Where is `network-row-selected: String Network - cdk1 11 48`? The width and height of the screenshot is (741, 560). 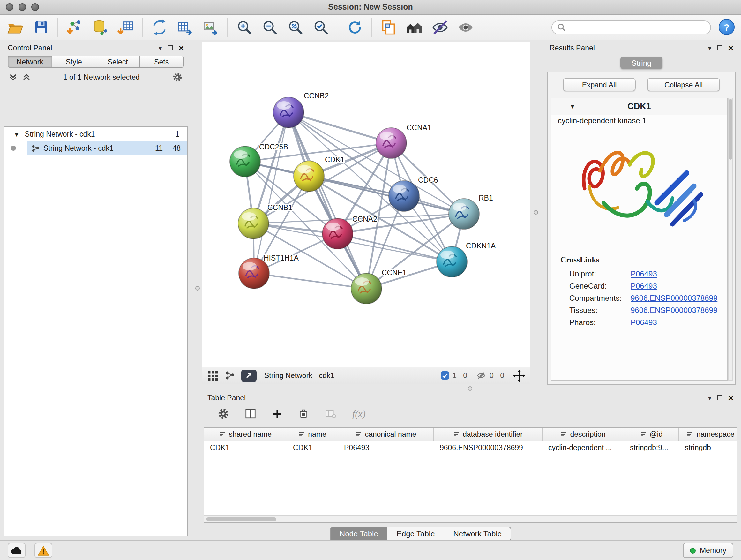
network-row-selected: String Network - cdk1 11 48 is located at coordinates (96, 148).